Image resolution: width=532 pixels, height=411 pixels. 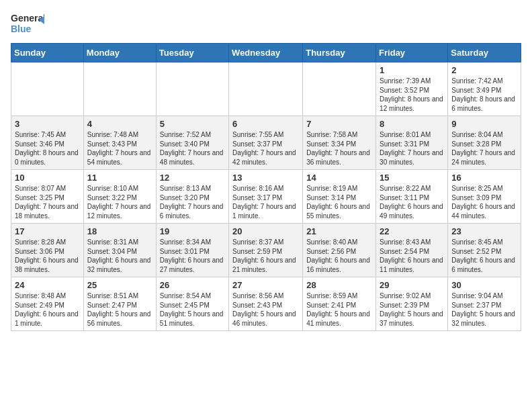 I want to click on day-info: Sunrise: 8:40 AM Sunset: 2:56 PM Dayligh…, so click(x=339, y=256).